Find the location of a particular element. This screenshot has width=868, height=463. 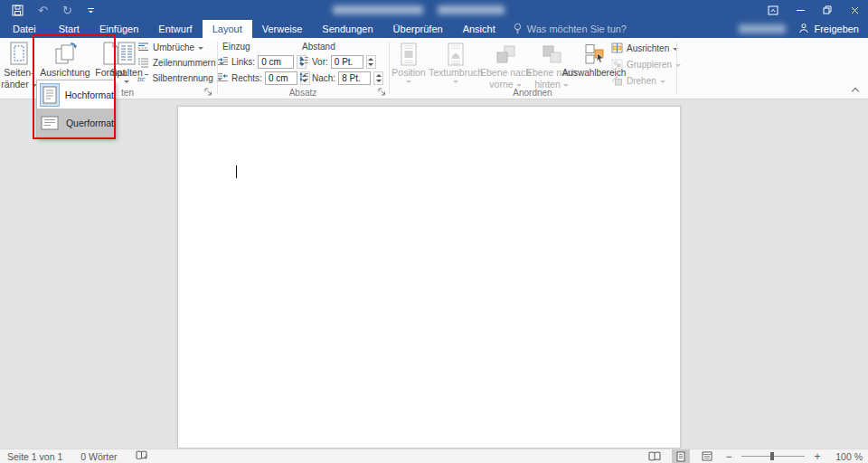

text-wrap-label: Textumbruch is located at coordinates (456, 72).